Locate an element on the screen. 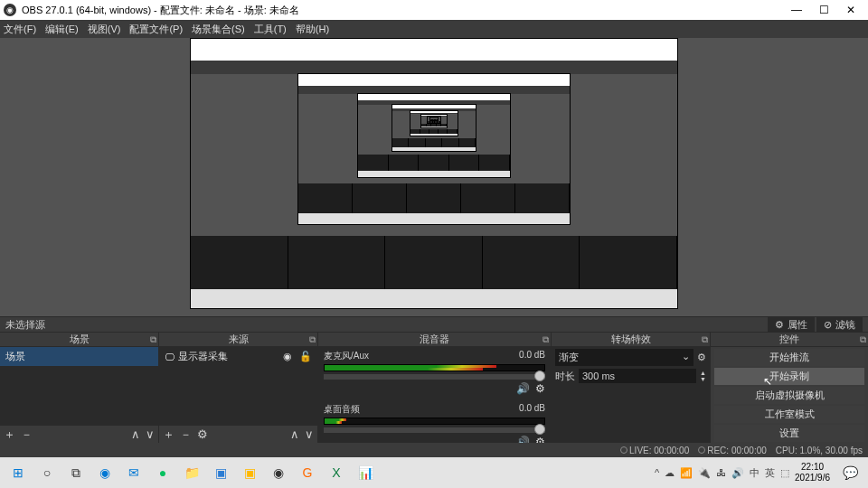 The height and width of the screenshot is (488, 868). tray-icon: ⬚ is located at coordinates (785, 474).